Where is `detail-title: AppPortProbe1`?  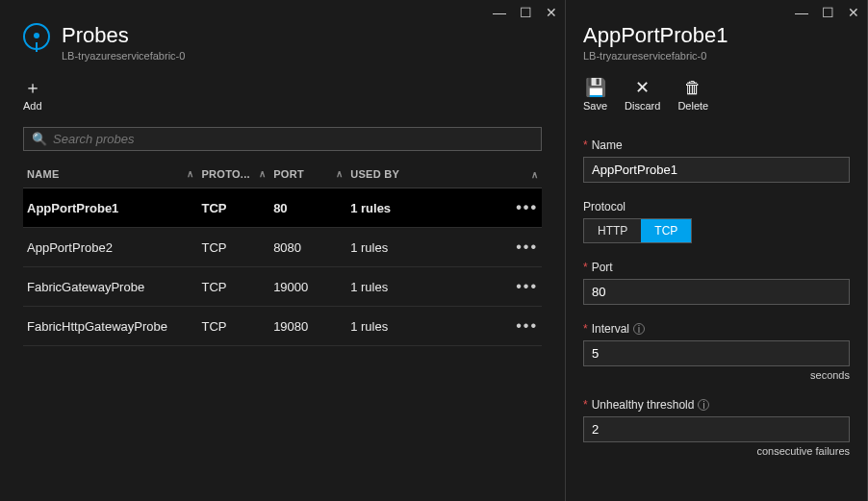 detail-title: AppPortProbe1 is located at coordinates (655, 36).